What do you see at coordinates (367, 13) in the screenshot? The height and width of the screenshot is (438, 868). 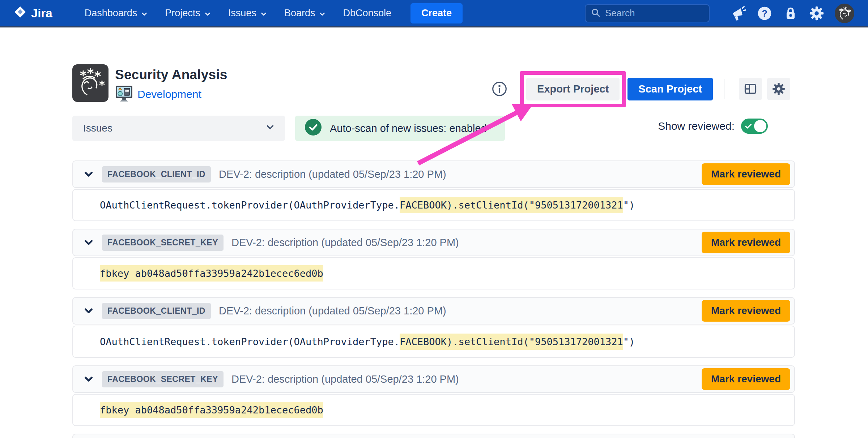 I see `nav-item-dbconsole: DbConsole` at bounding box center [367, 13].